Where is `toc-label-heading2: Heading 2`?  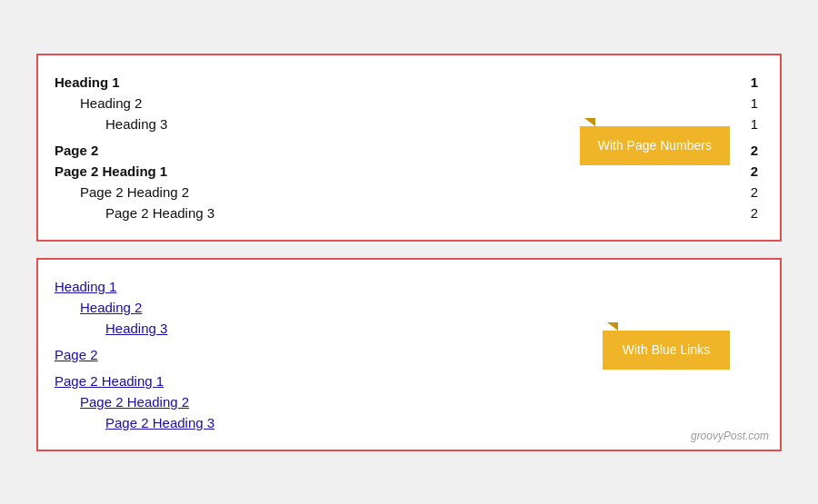
toc-label-heading2: Heading 2 is located at coordinates (98, 104).